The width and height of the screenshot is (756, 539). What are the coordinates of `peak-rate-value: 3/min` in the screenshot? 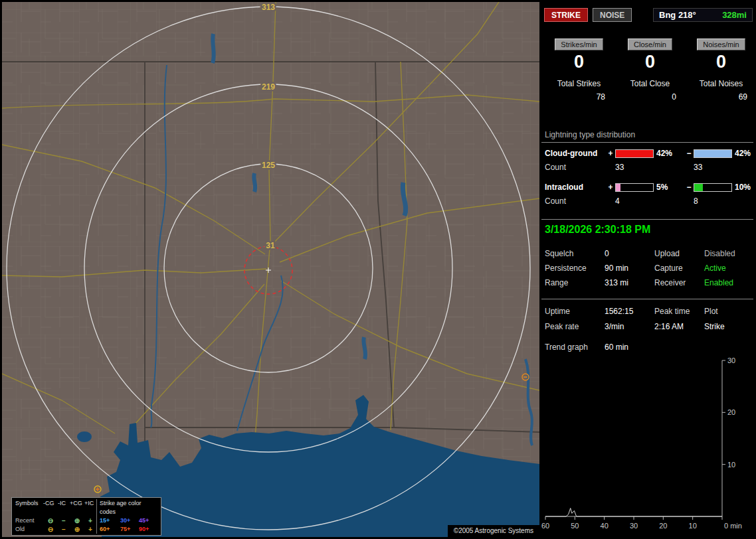 It's located at (630, 327).